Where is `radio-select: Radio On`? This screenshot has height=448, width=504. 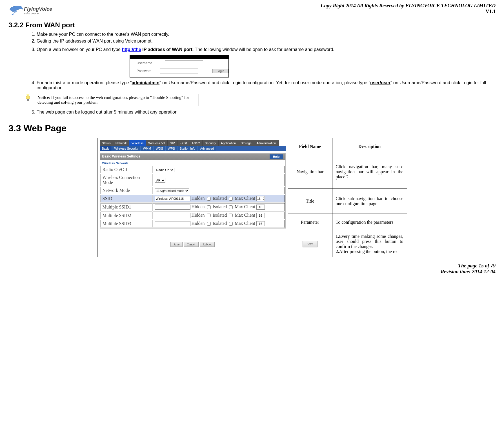 radio-select: Radio On is located at coordinates (165, 170).